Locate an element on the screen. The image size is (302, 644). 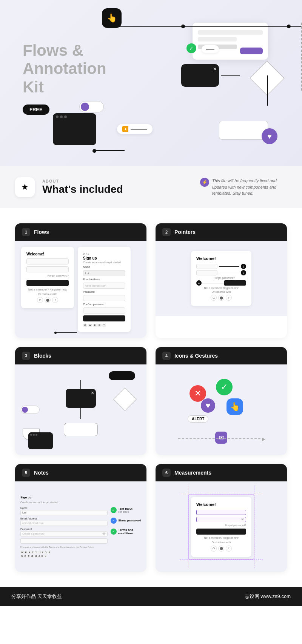
card-body-measurements: Welcome! 👁 Forgot password? Not a member… is located at coordinates (221, 527).